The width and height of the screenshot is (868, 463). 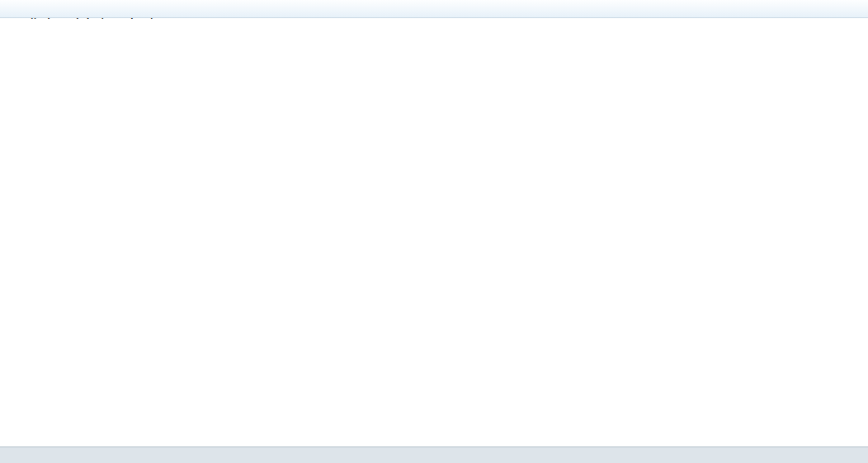 I want to click on main-indicator-bar, so click(x=434, y=28).